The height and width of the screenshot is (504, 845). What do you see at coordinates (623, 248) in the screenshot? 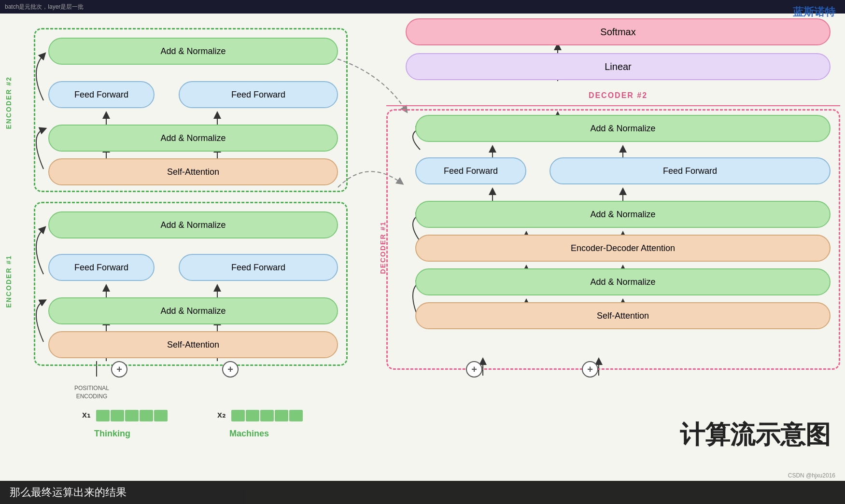
I see `dec-enc-dec-attention: Encoder-Decoder Attention` at bounding box center [623, 248].